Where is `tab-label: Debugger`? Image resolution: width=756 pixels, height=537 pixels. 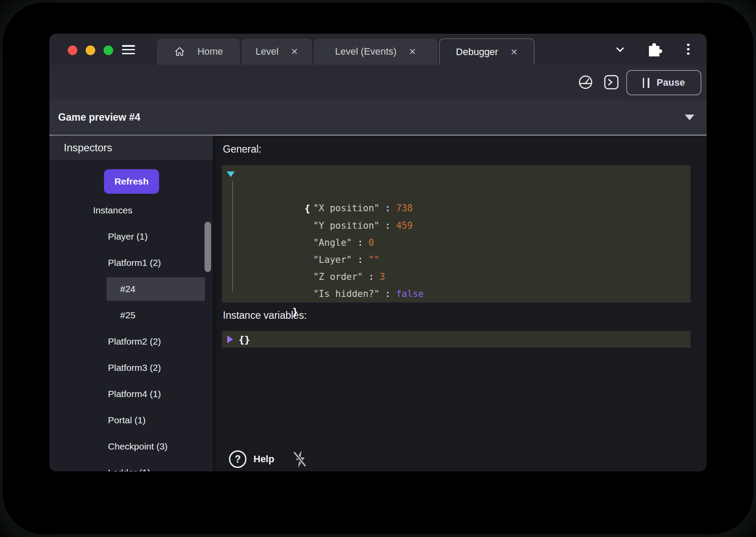
tab-label: Debugger is located at coordinates (477, 52).